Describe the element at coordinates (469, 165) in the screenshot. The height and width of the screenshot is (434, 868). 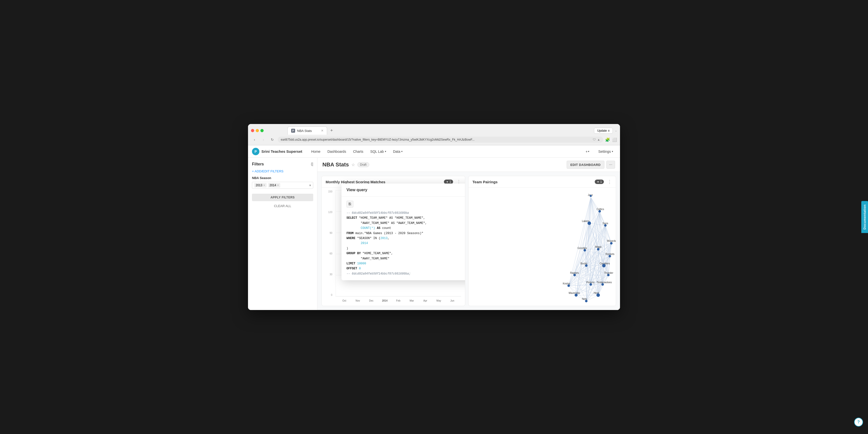
I see `dashboard-header: NBA Stats ☆ Draft EDIT DASHBOARD ···` at that location.